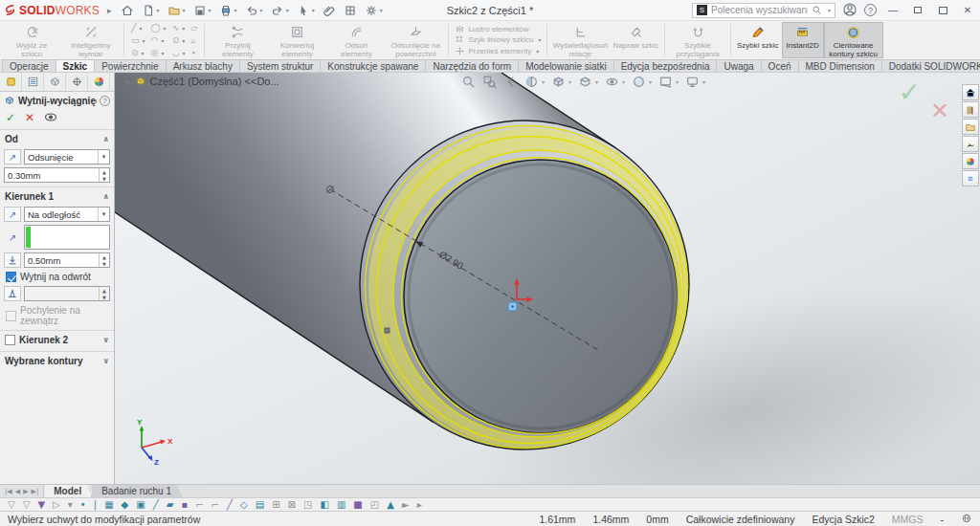  I want to click on view-settings-icon: ▾, so click(695, 82).